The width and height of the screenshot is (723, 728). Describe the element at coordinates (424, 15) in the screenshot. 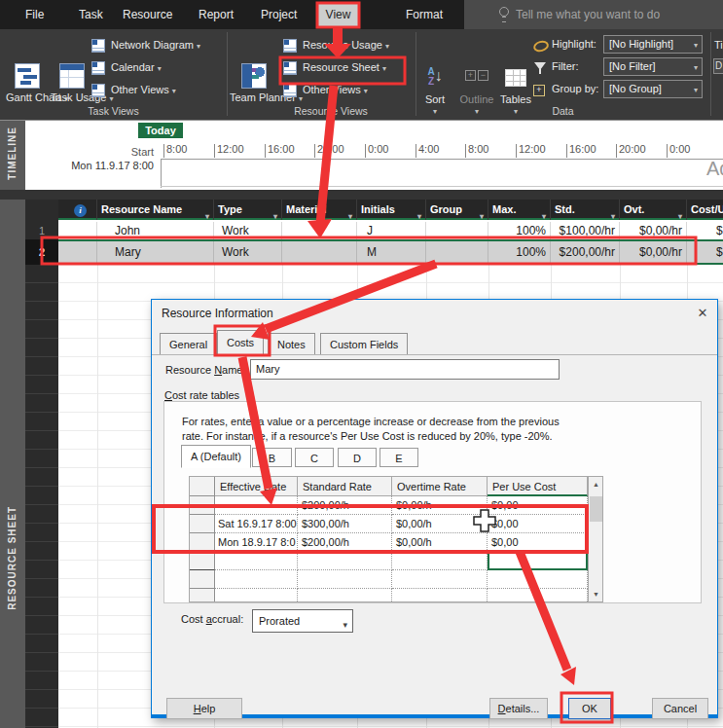

I see `menu-format: Format` at that location.